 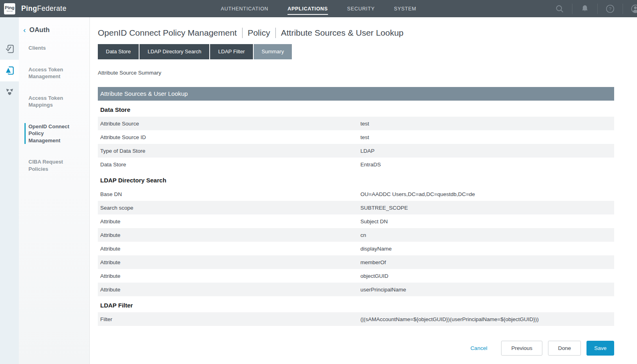 I want to click on product-name: PingFederate, so click(x=44, y=9).